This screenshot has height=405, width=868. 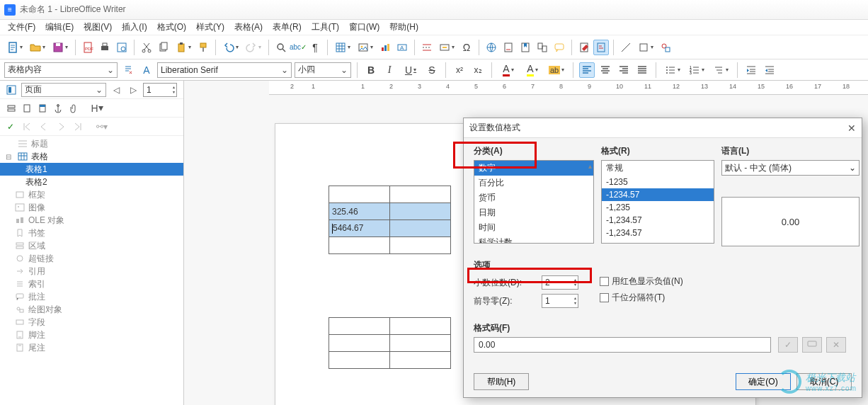 I want to click on cell-a2: 325.46, so click(x=360, y=212).